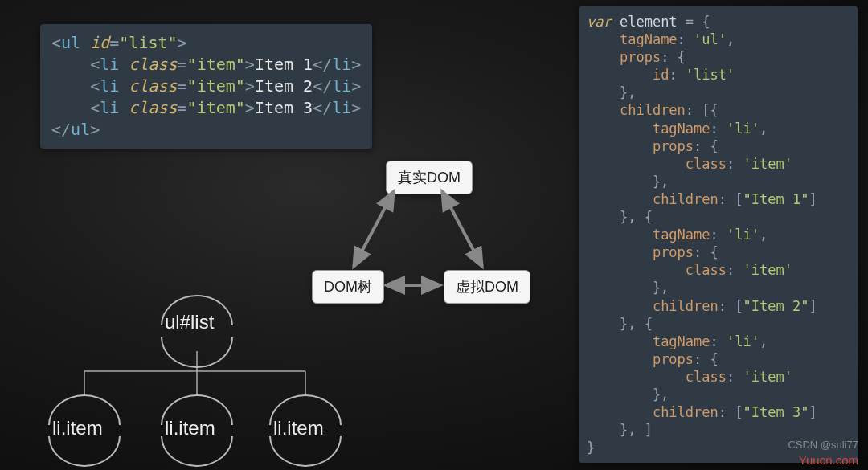  What do you see at coordinates (487, 287) in the screenshot?
I see `node-virtual-dom: 虚拟DOM` at bounding box center [487, 287].